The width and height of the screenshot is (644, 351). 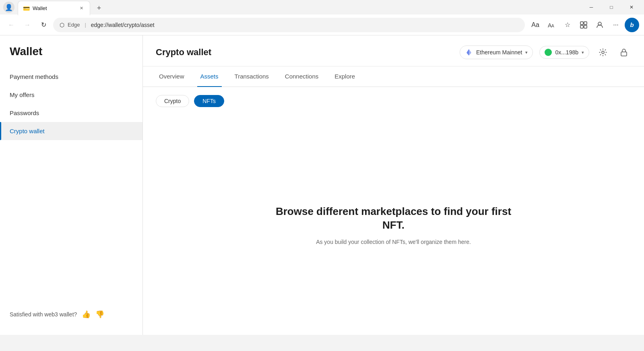 What do you see at coordinates (567, 52) in the screenshot?
I see `account-address: 0x...198b` at bounding box center [567, 52].